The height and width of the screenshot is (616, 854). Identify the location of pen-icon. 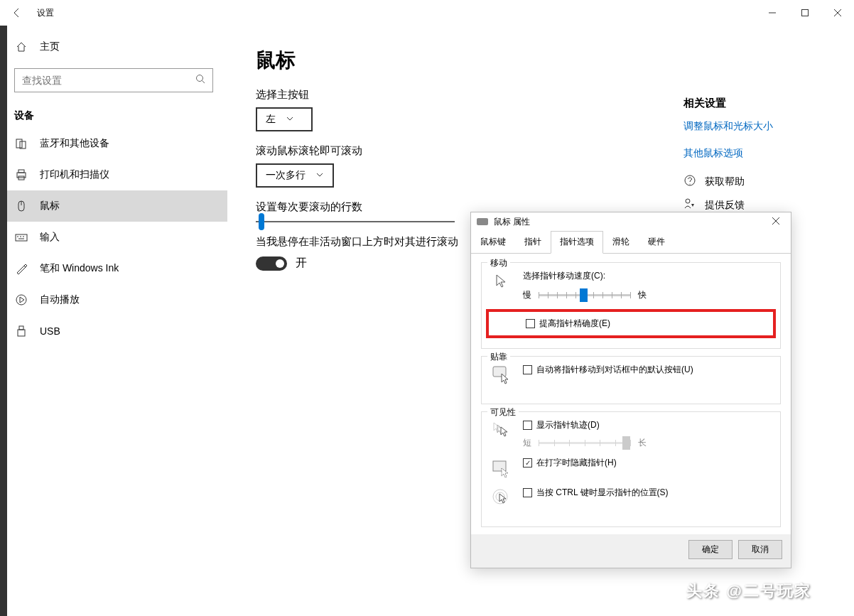
(21, 269).